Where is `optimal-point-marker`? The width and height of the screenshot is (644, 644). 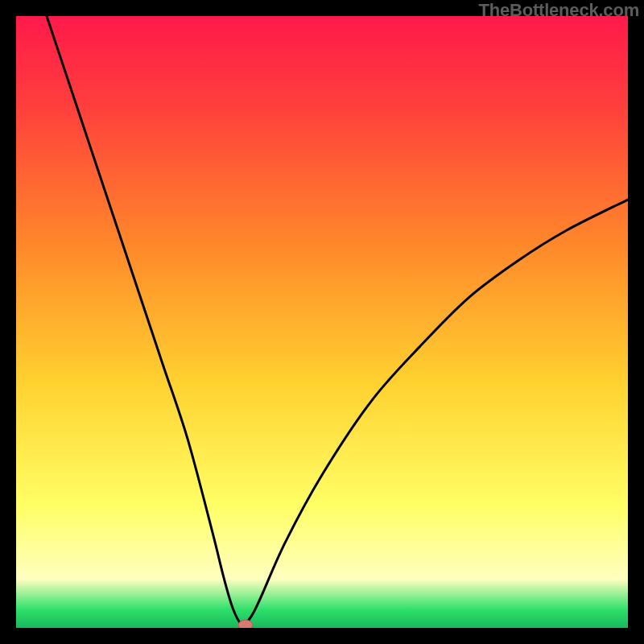 optimal-point-marker is located at coordinates (246, 624).